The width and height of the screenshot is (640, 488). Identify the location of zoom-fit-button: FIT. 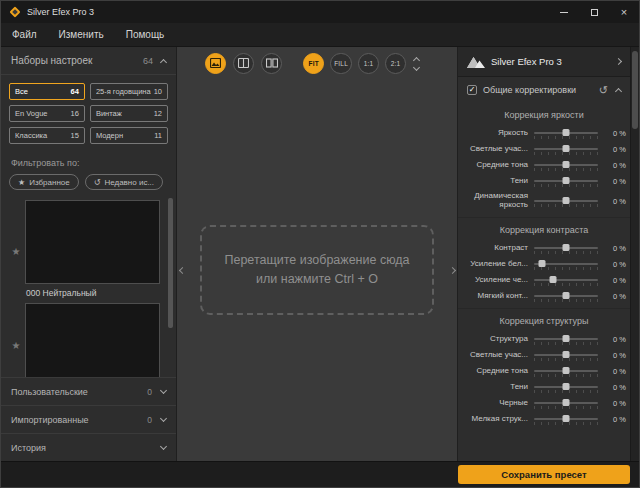
(314, 64).